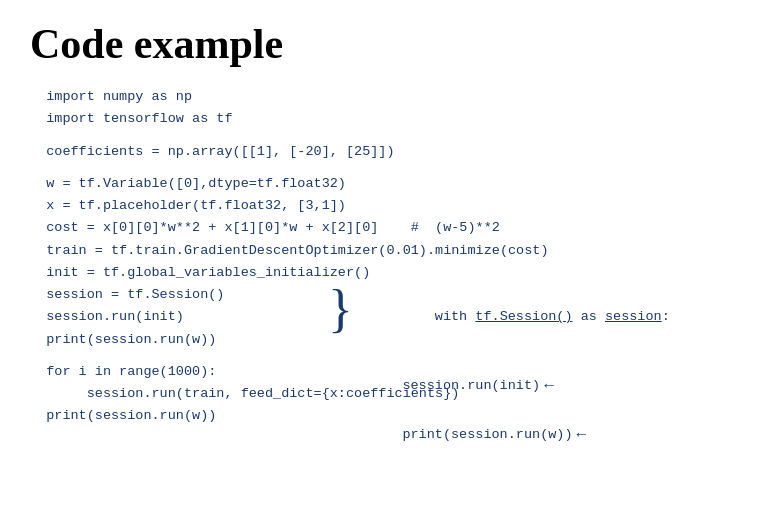 The height and width of the screenshot is (515, 762). I want to click on annotated-print-line: print(session.run(w)) ←, so click(520, 435).